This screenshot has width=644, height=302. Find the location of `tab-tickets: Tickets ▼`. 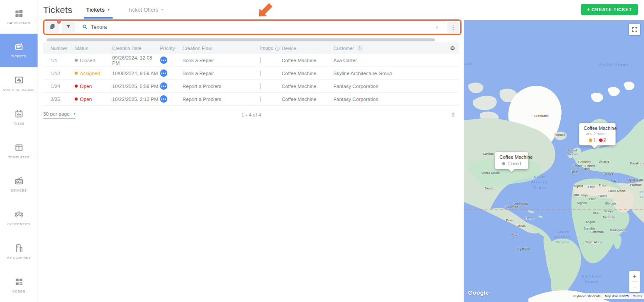

tab-tickets: Tickets ▼ is located at coordinates (98, 10).